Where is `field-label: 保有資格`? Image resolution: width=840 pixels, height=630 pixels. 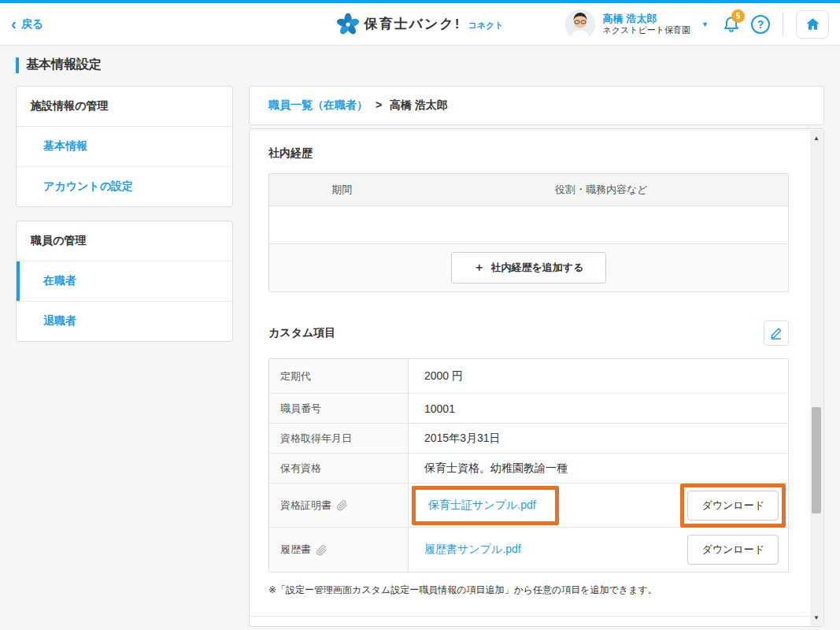
field-label: 保有資格 is located at coordinates (339, 468).